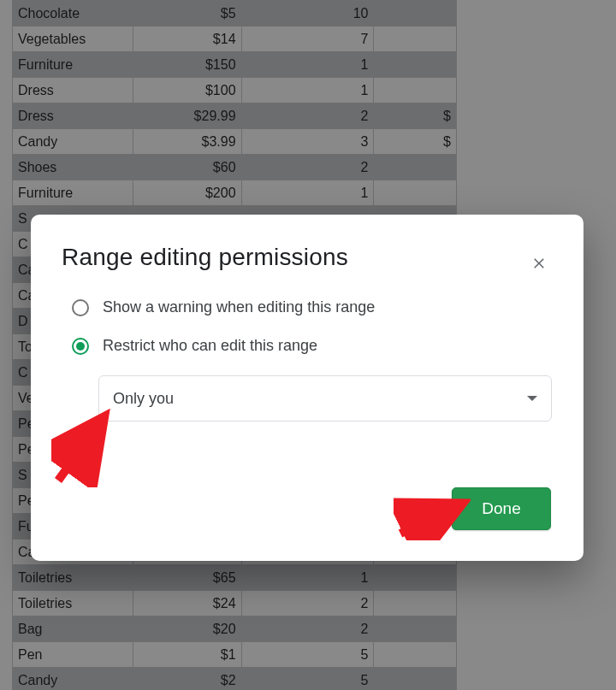 The height and width of the screenshot is (690, 616). Describe the element at coordinates (210, 345) in the screenshot. I see `option-restrict-label: Restrict who can edit this range` at that location.